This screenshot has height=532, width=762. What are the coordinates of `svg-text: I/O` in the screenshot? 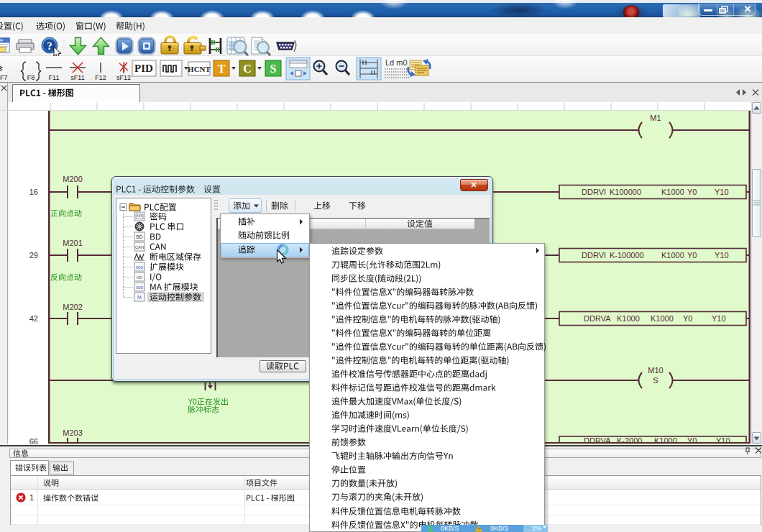 It's located at (139, 278).